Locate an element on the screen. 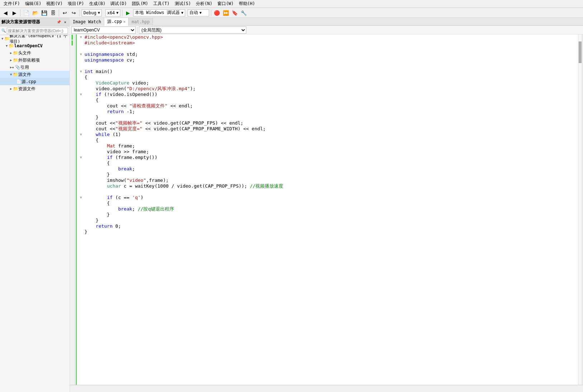  menu-project: 项目(P) is located at coordinates (76, 4).